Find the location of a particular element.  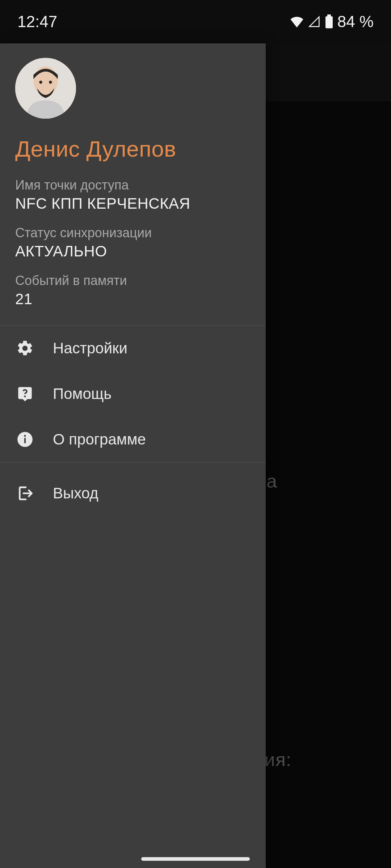

info-value: АКТУАЛЬНО is located at coordinates (133, 251).